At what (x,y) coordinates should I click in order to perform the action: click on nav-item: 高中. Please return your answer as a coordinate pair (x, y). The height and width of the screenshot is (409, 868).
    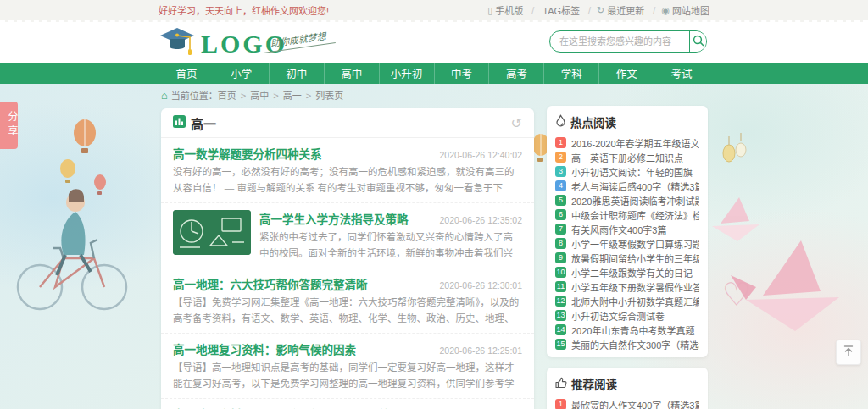
    Looking at the image, I should click on (351, 73).